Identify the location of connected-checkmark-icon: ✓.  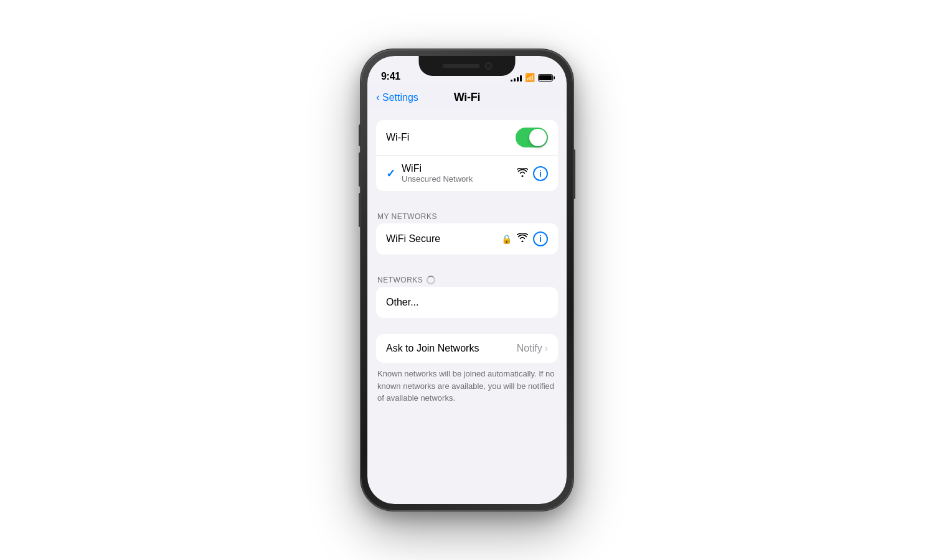
(391, 174).